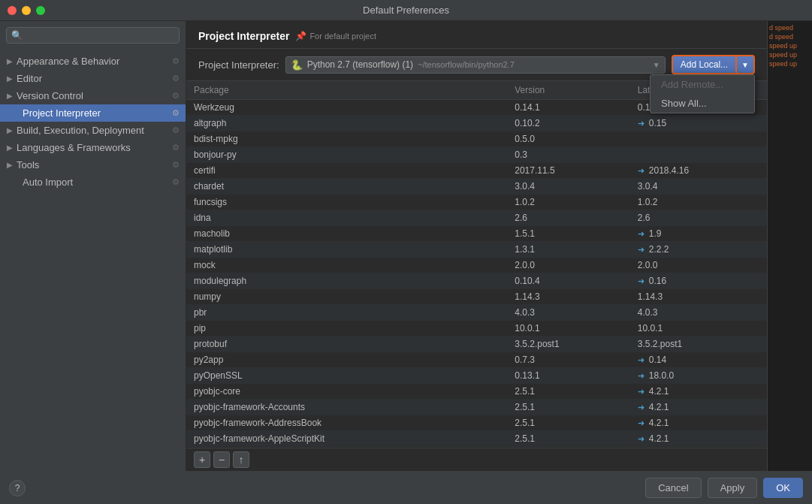  I want to click on sidebar-item-languages: ▶Languages & Frameworks⚙, so click(93, 147).